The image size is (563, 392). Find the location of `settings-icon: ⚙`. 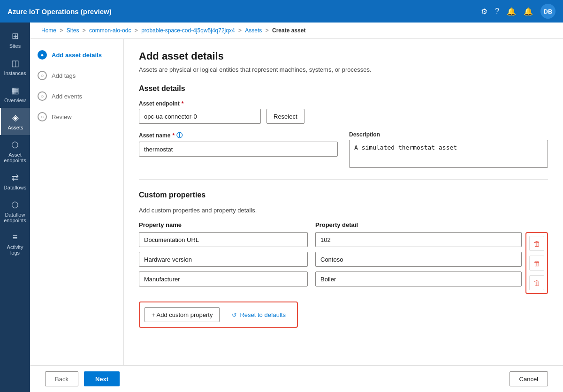

settings-icon: ⚙ is located at coordinates (484, 11).